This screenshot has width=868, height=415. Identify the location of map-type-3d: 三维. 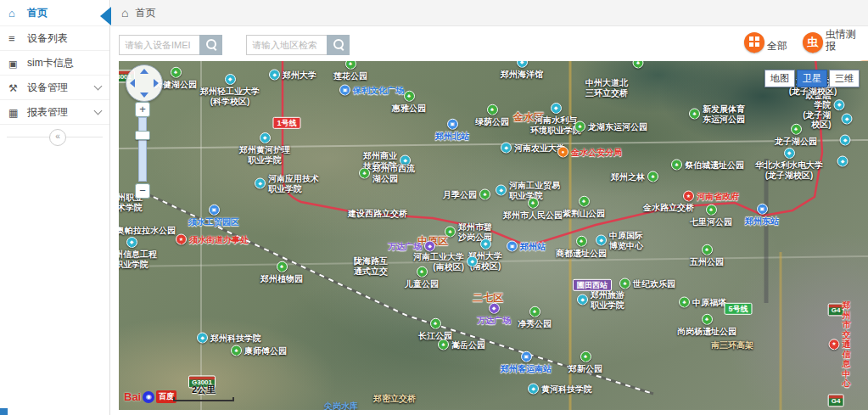
(844, 78).